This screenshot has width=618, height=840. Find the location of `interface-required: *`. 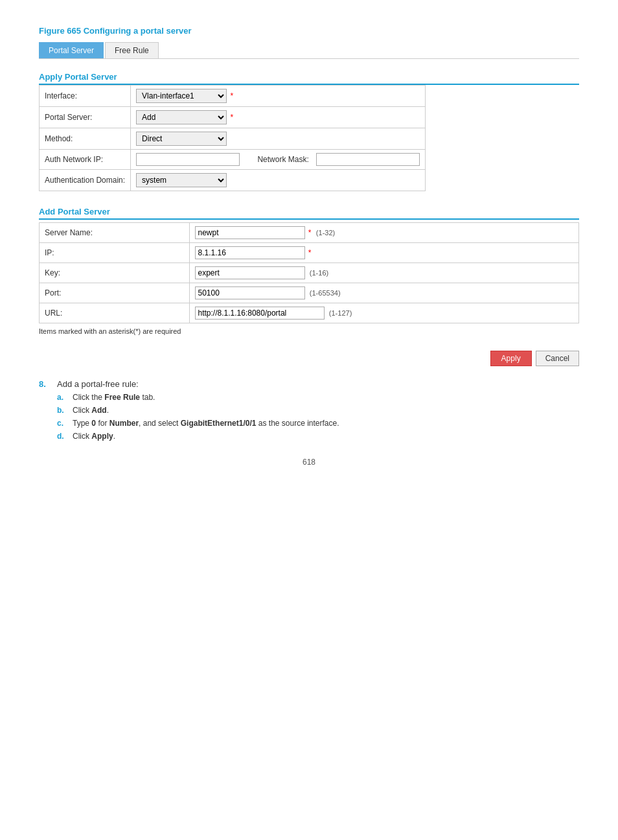

interface-required: * is located at coordinates (232, 96).